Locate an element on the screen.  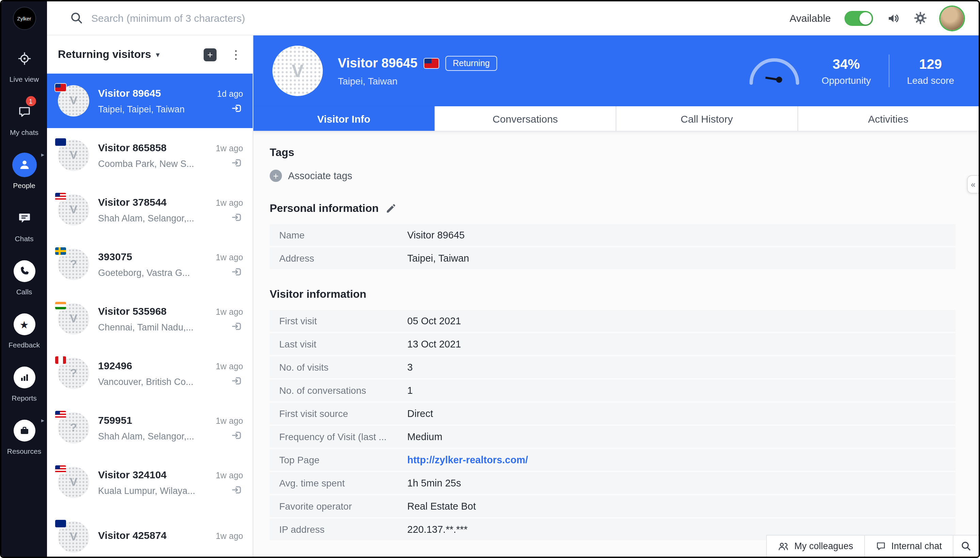
row-label: Top Page is located at coordinates (343, 460).